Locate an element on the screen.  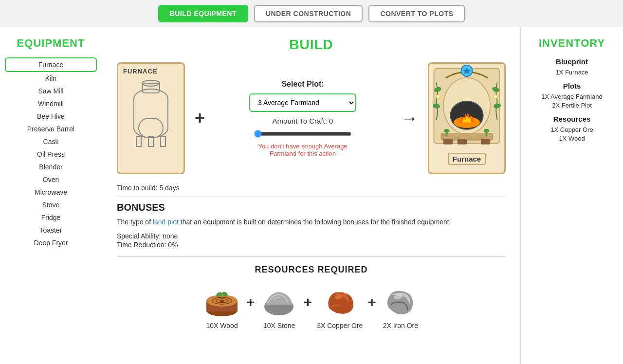
inv-resource-1: 1X Wood is located at coordinates (572, 138).